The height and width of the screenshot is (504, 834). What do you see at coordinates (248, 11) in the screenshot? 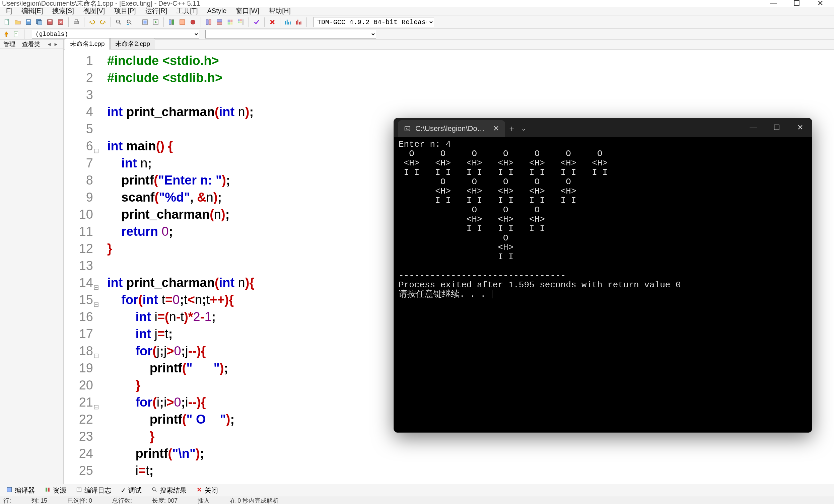
I see `menu-item: 窗口[W]` at bounding box center [248, 11].